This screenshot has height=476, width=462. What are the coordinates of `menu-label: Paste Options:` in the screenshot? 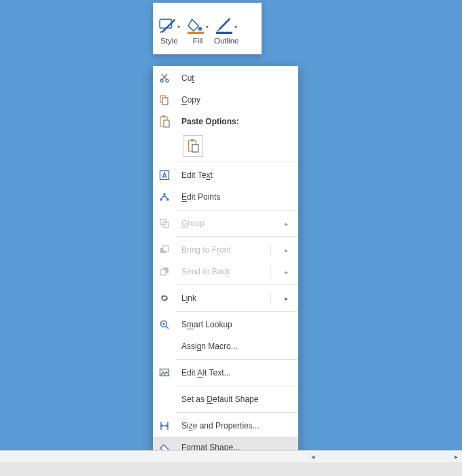 It's located at (237, 122).